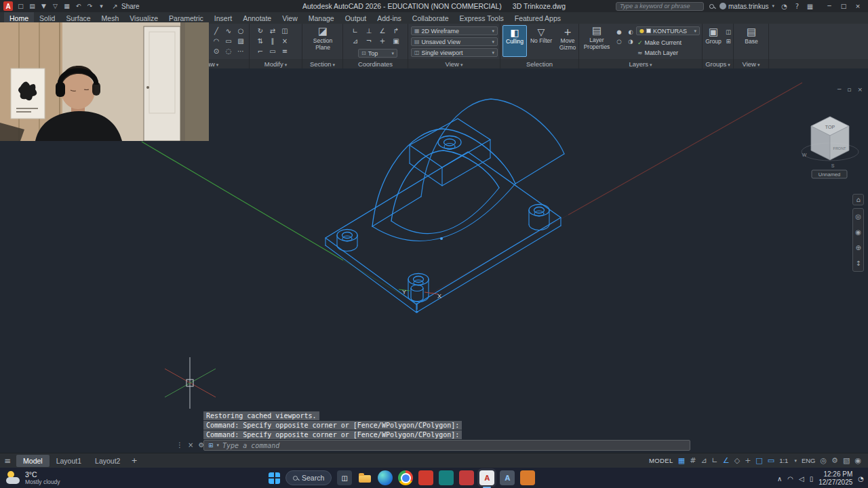 The height and width of the screenshot is (488, 868). Describe the element at coordinates (728, 41) in the screenshot. I see `group-tool-group-edit: ⊞` at that location.